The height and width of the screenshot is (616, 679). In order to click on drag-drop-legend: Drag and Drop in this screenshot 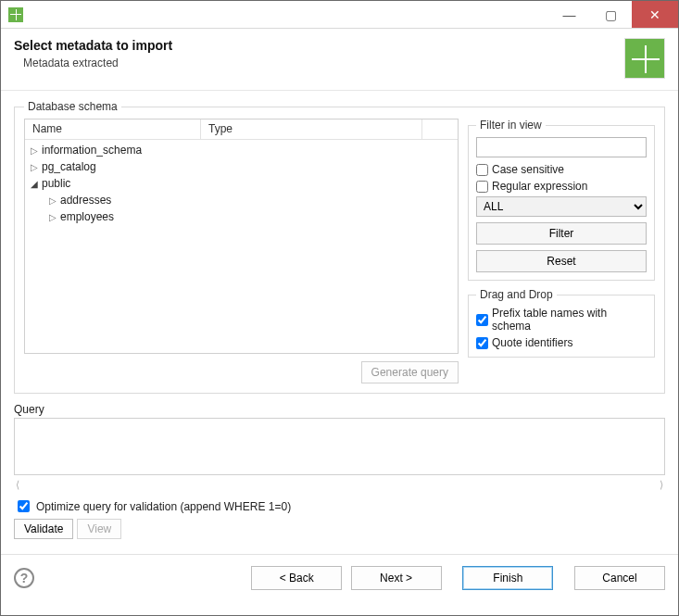, I will do `click(517, 295)`.